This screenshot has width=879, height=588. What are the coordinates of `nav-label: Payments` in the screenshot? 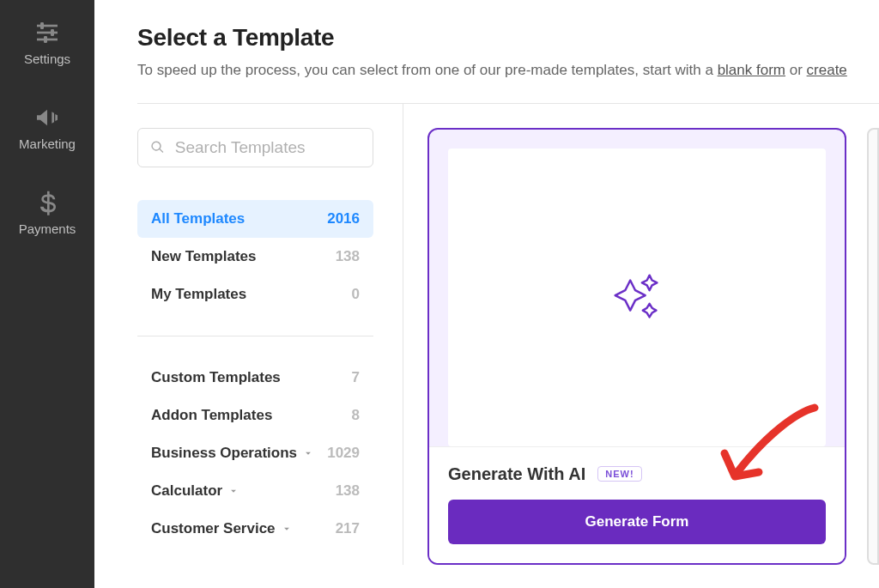 It's located at (48, 228).